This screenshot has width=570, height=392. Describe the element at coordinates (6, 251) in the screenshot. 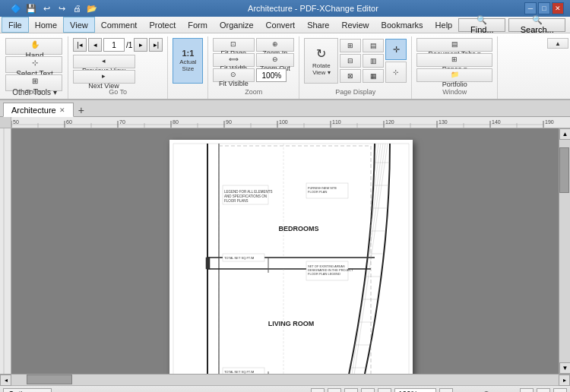

I see `ruler-v-svg: 10 20 30 40 50 60 70 80 90 100 110 120` at that location.